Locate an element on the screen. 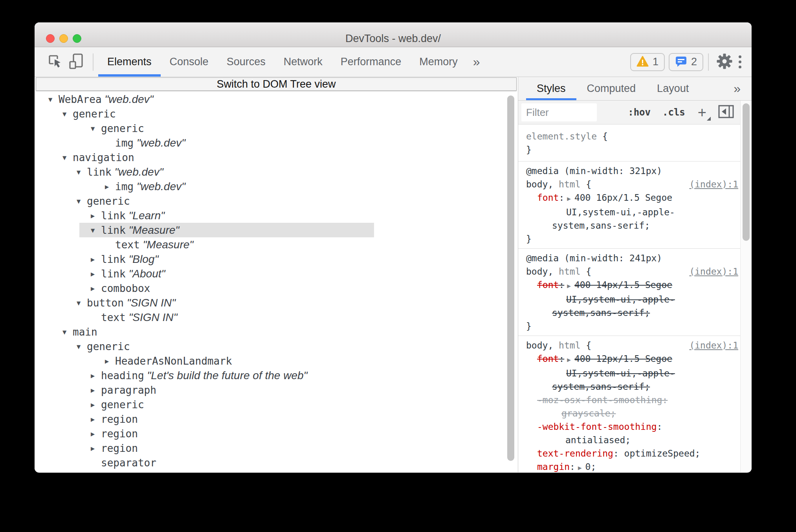  tab-network: Network is located at coordinates (303, 62).